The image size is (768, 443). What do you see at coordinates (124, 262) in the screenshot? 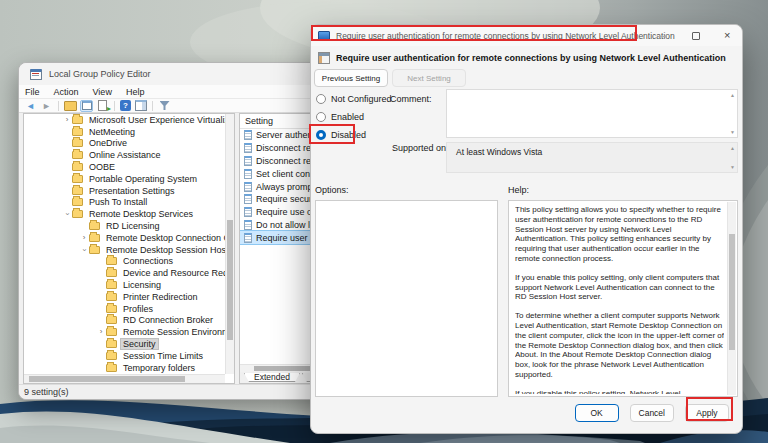
I see `tree-item: Connections` at bounding box center [124, 262].